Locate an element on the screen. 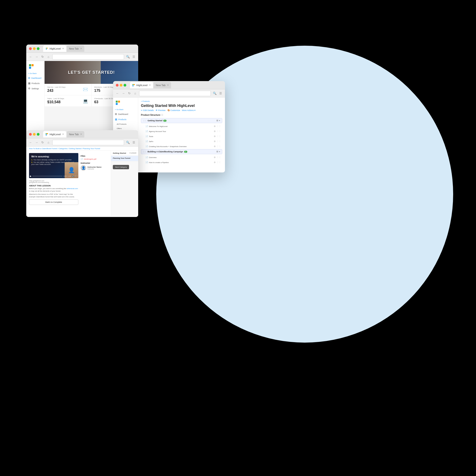  home-btn-2: ⌂ is located at coordinates (135, 94).